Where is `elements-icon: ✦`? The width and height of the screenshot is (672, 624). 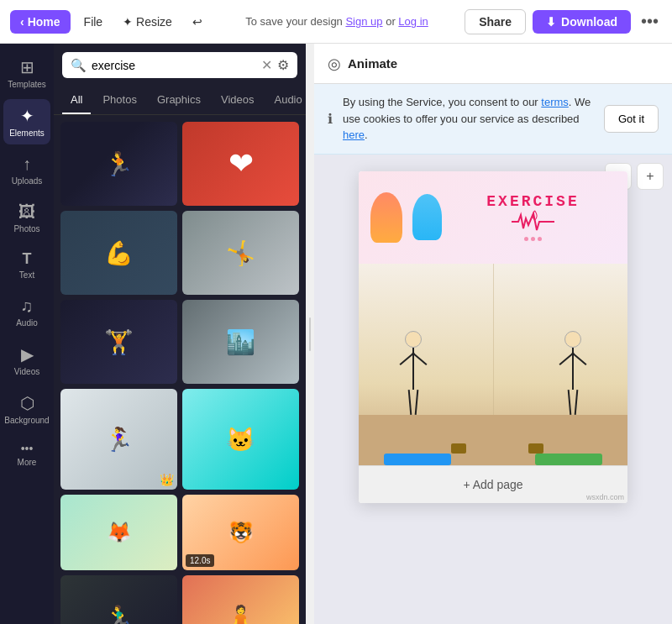 elements-icon: ✦ is located at coordinates (27, 116).